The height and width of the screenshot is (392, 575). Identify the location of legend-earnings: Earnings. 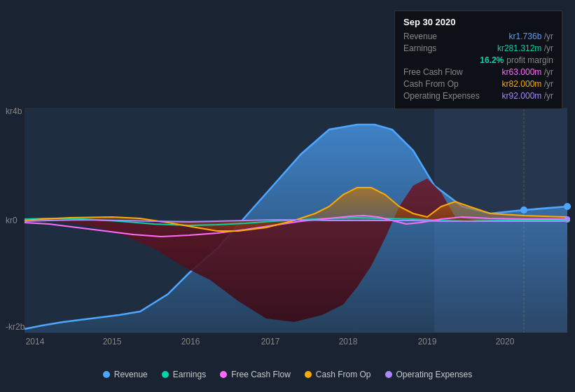
(183, 374).